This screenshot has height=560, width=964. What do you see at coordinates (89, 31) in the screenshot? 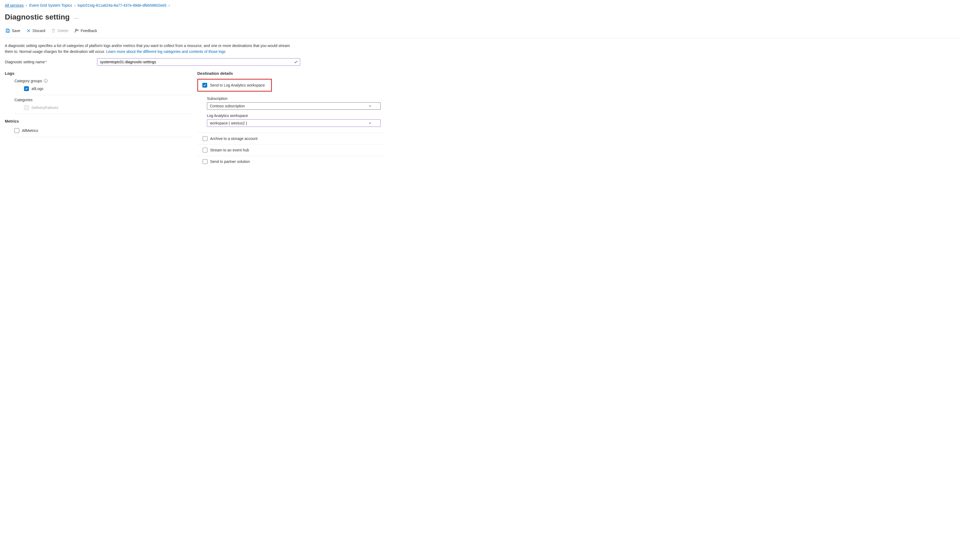
I see `feedback-label: Feedback` at bounding box center [89, 31].